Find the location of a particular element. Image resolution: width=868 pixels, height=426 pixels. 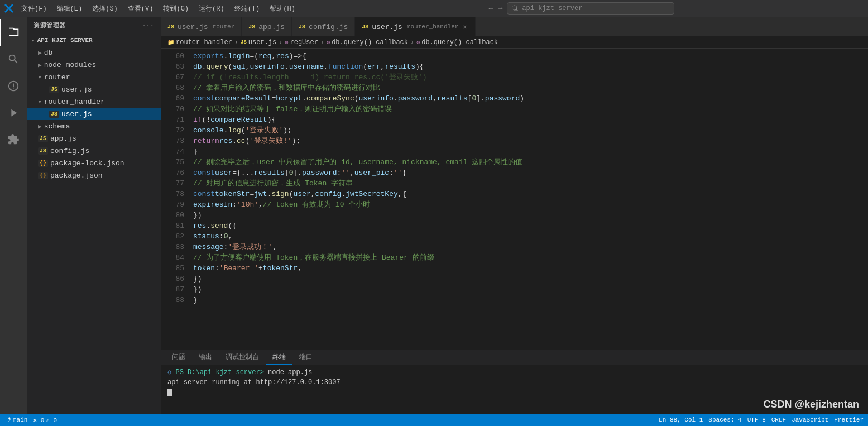

panel-area: 问题 输出 调试控制台 终端 端口 ◇ PS D:\api_kjzt_serve… is located at coordinates (515, 382).